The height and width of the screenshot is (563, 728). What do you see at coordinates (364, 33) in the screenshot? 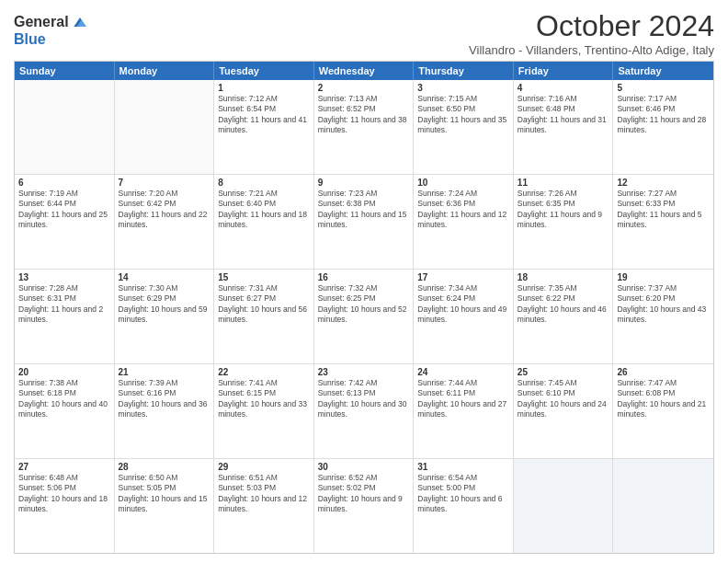
I see `header: General Blue October 2024 Villandro - Vi…` at bounding box center [364, 33].